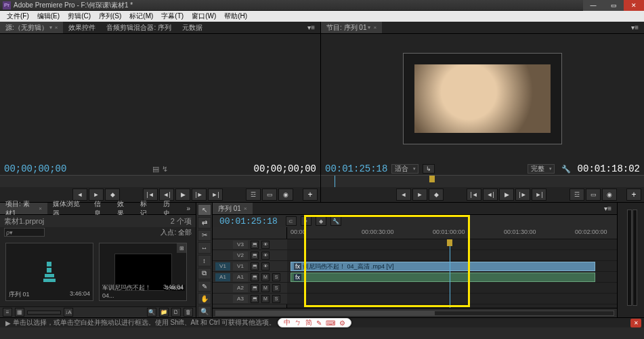 The height and width of the screenshot is (339, 644). I want to click on source-ruler, so click(160, 181).